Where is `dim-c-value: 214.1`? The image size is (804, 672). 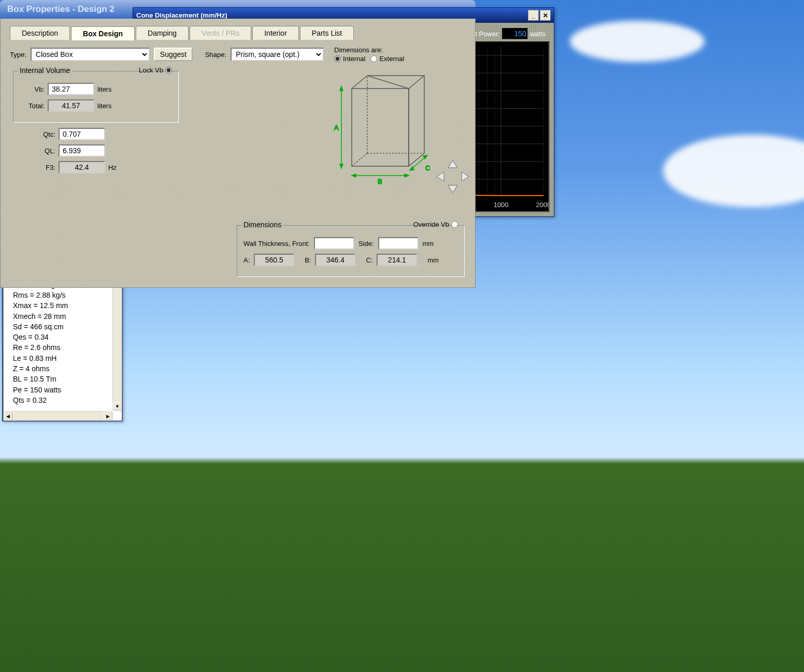
dim-c-value: 214.1 is located at coordinates (397, 260).